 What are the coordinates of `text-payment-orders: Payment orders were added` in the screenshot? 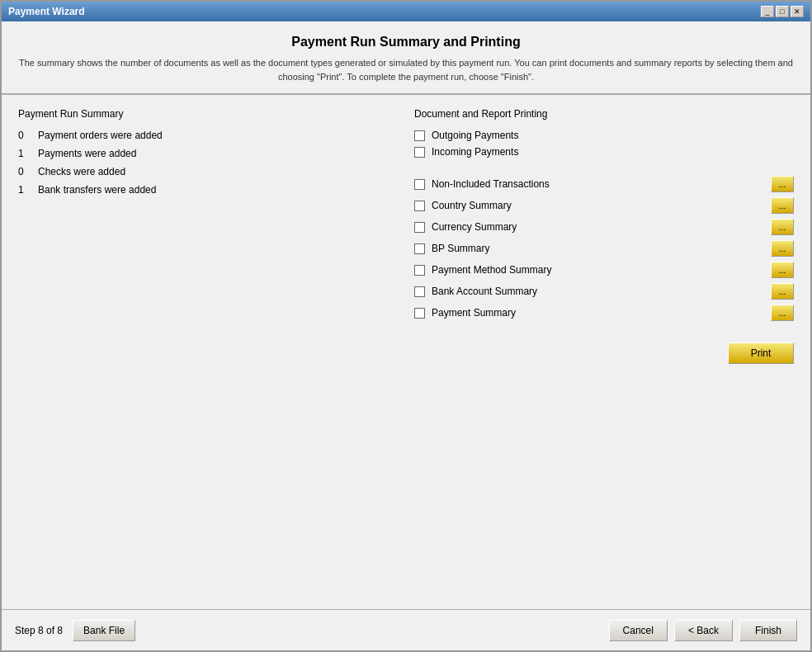 It's located at (101, 135).